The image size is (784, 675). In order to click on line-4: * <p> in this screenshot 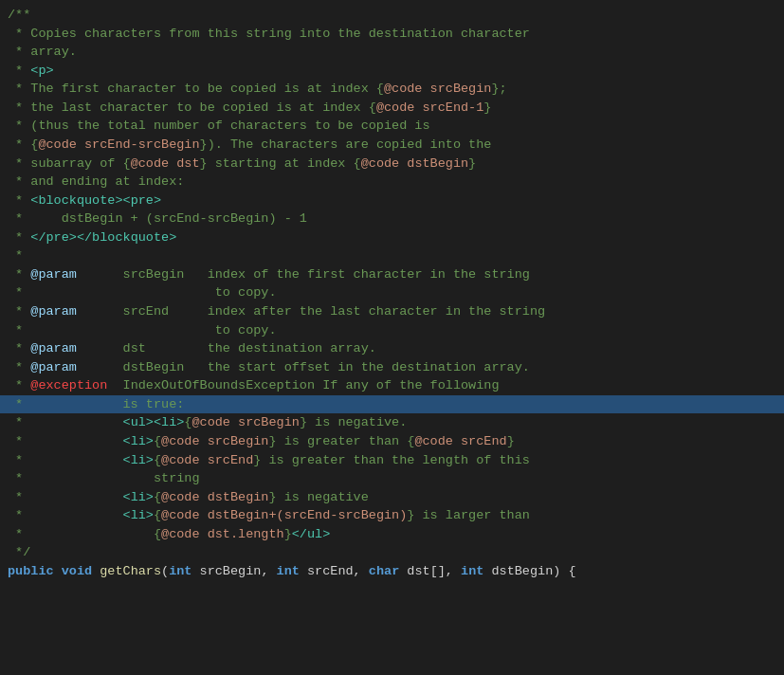, I will do `click(392, 71)`.